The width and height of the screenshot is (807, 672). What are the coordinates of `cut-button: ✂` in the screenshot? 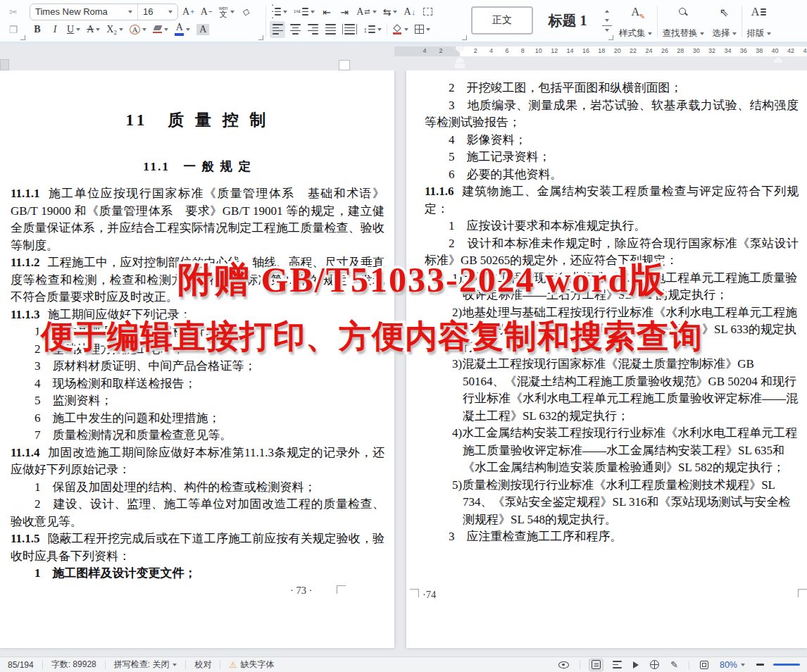 It's located at (13, 12).